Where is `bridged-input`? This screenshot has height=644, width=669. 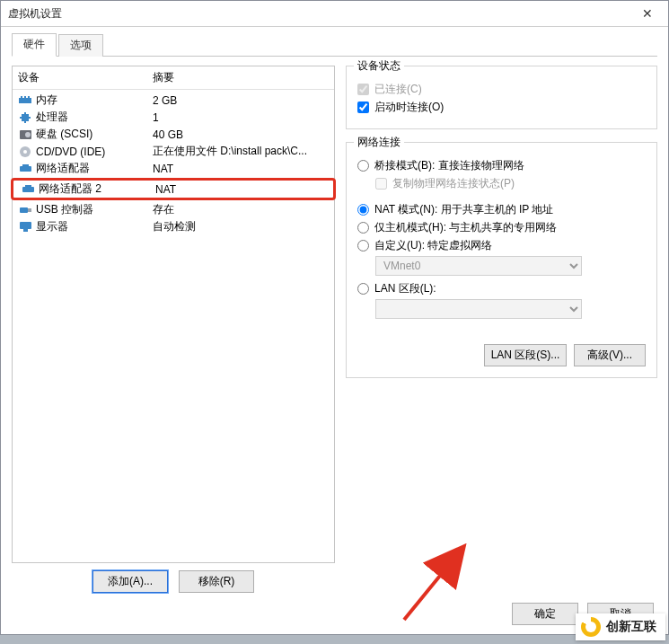
bridged-input is located at coordinates (363, 165).